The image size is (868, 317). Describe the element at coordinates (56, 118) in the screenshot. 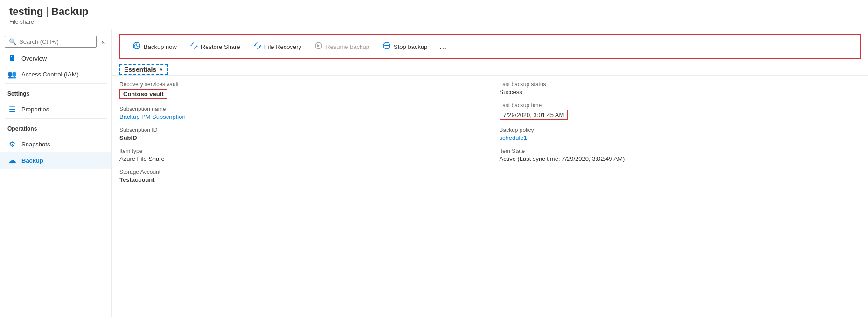

I see `sidebar-divider-operations` at that location.